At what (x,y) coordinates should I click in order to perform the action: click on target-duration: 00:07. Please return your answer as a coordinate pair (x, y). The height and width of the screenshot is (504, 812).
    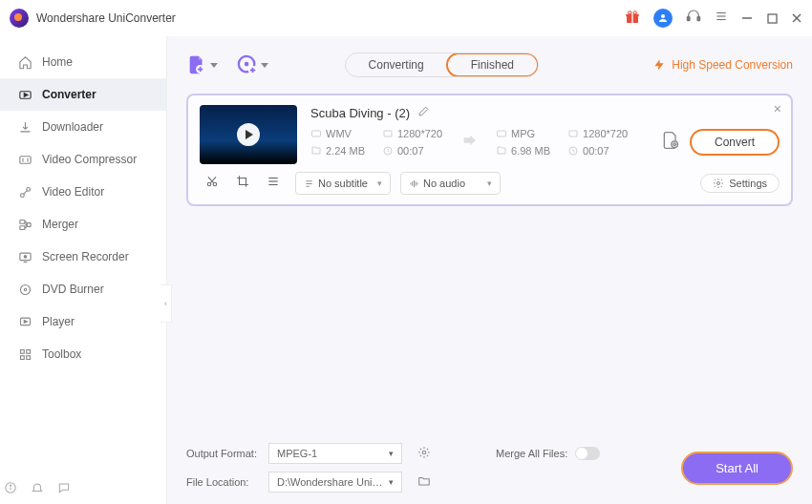
    Looking at the image, I should click on (596, 151).